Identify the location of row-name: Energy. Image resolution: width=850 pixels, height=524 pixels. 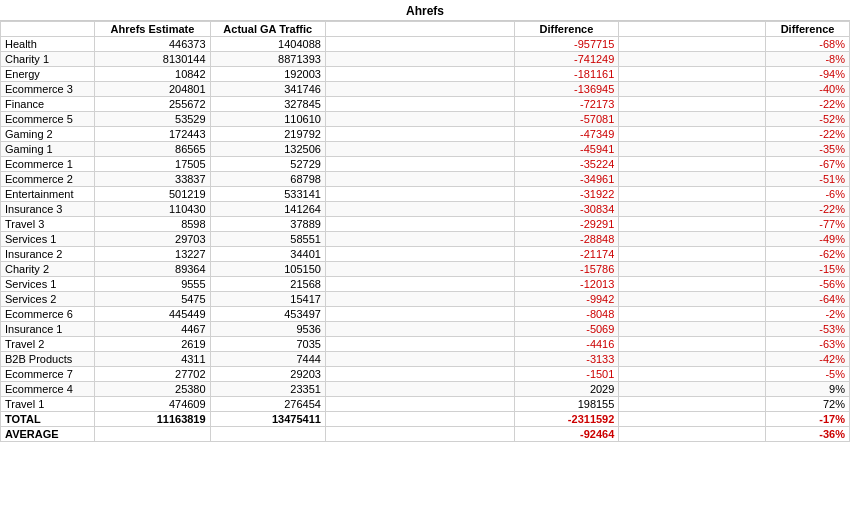
(48, 74).